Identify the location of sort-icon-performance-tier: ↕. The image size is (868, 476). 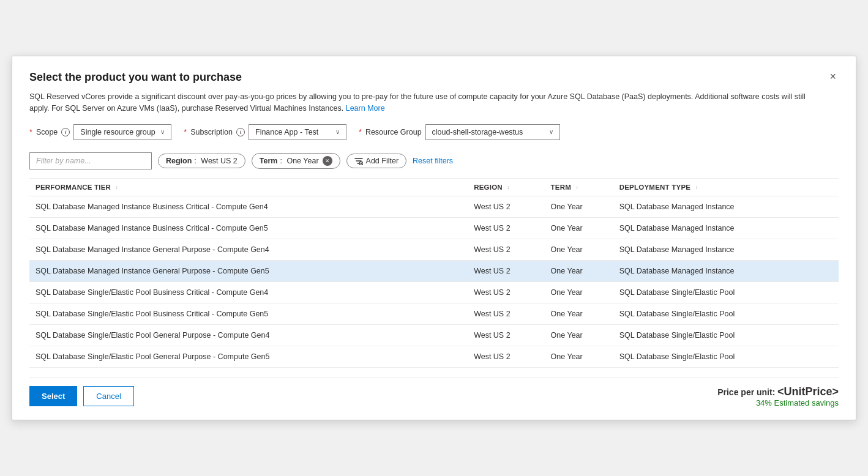
(117, 188).